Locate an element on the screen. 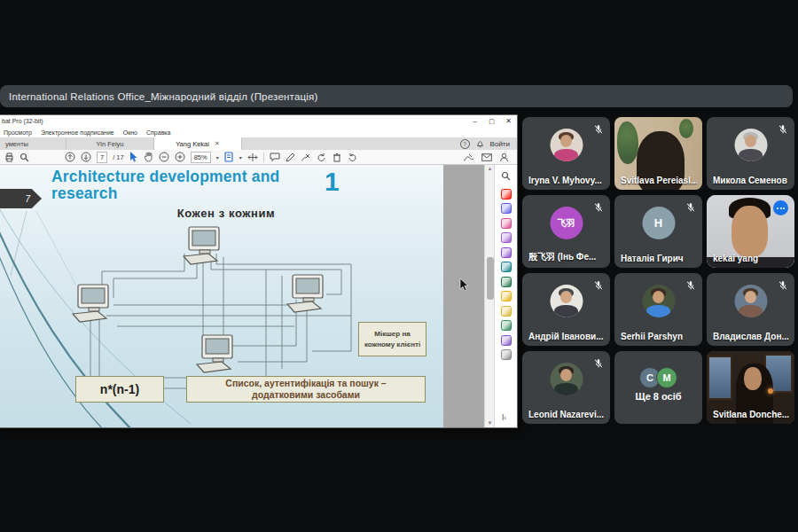 This screenshot has width=798, height=532. document-tab-3: Yang Kekai✕ is located at coordinates (199, 144).